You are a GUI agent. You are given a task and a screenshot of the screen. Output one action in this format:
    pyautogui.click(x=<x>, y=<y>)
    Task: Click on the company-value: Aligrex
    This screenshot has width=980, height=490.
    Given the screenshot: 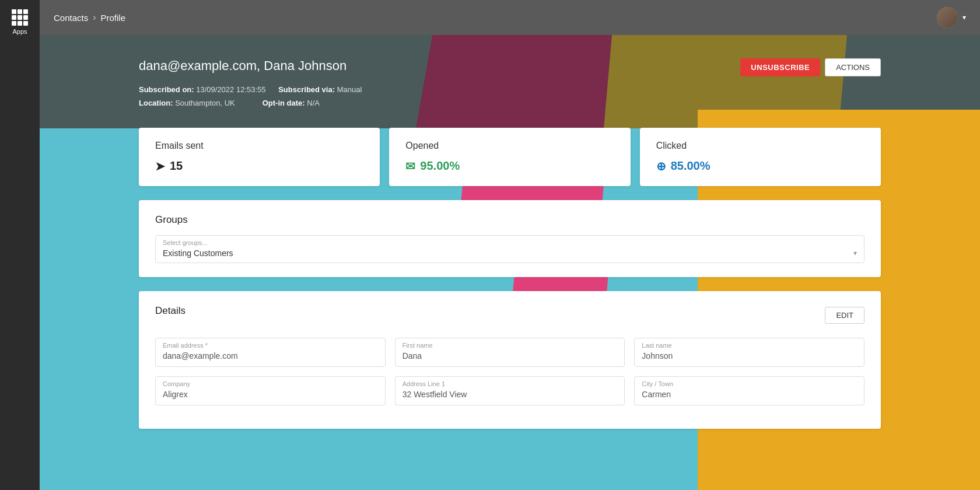 What is the action you would take?
    pyautogui.click(x=271, y=394)
    